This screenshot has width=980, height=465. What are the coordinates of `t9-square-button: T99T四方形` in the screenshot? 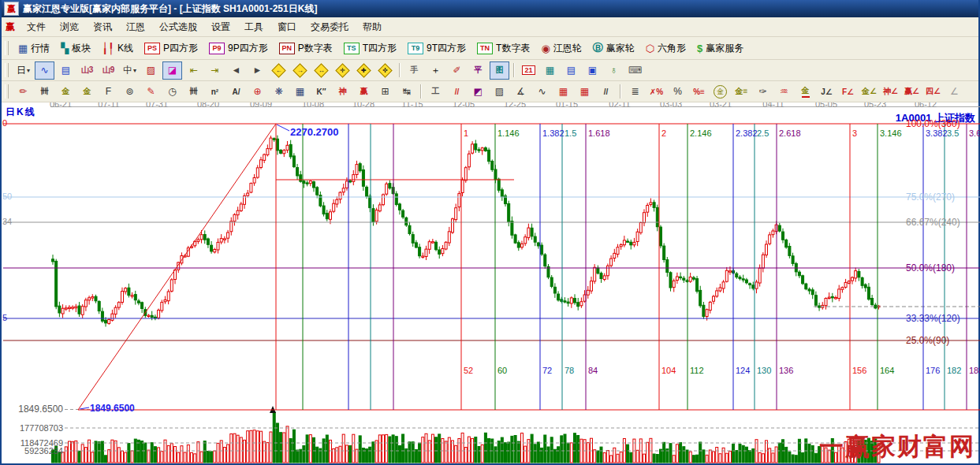 It's located at (437, 49).